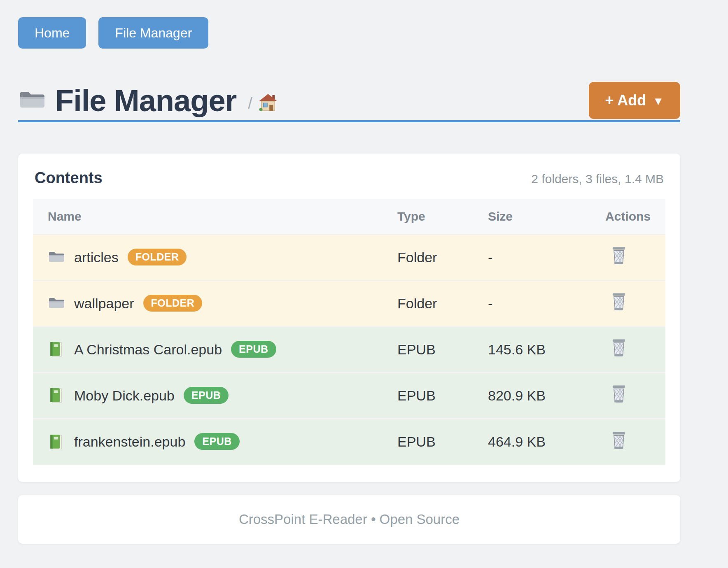 The image size is (728, 568). I want to click on title-group: File Manager /, so click(148, 100).